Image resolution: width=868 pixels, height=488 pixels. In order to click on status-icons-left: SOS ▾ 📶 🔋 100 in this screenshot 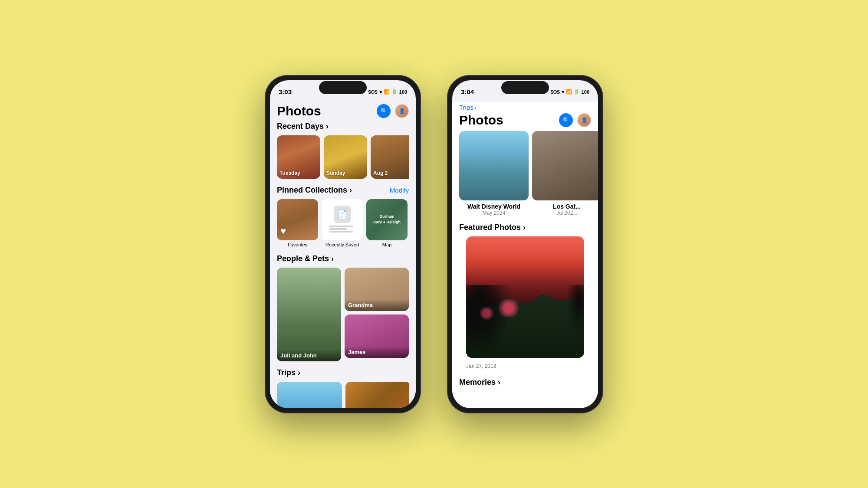, I will do `click(388, 92)`.